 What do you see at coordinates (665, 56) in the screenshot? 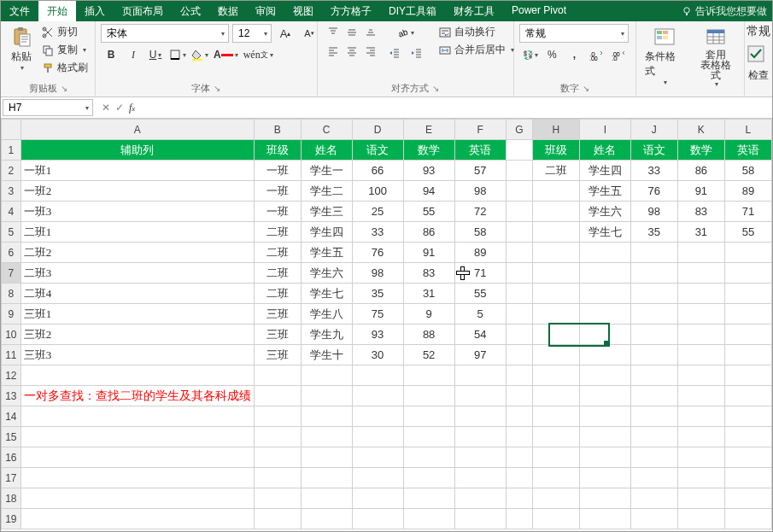
I see `conditional-format-button: 条件格式▾` at bounding box center [665, 56].